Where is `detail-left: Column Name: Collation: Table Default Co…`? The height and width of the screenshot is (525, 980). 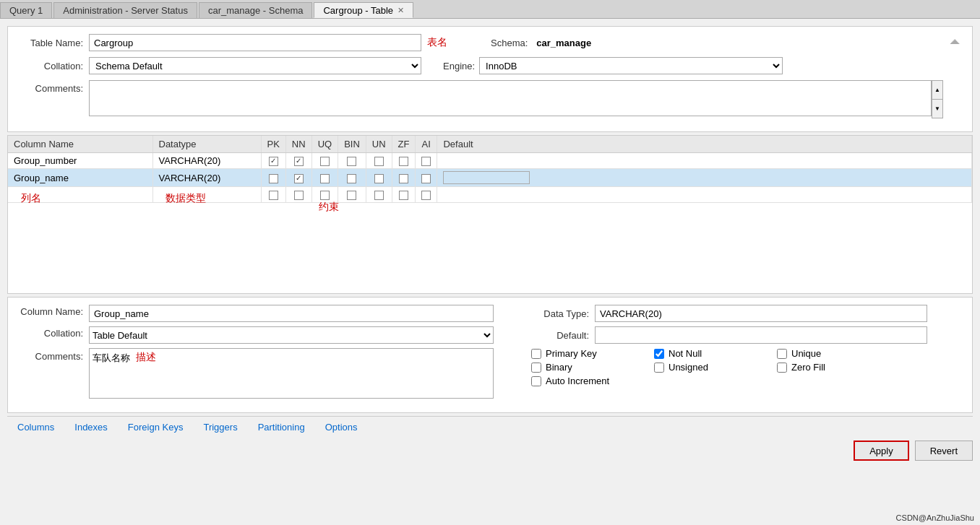
detail-left: Column Name: Collation: Table Default Co… is located at coordinates (264, 355).